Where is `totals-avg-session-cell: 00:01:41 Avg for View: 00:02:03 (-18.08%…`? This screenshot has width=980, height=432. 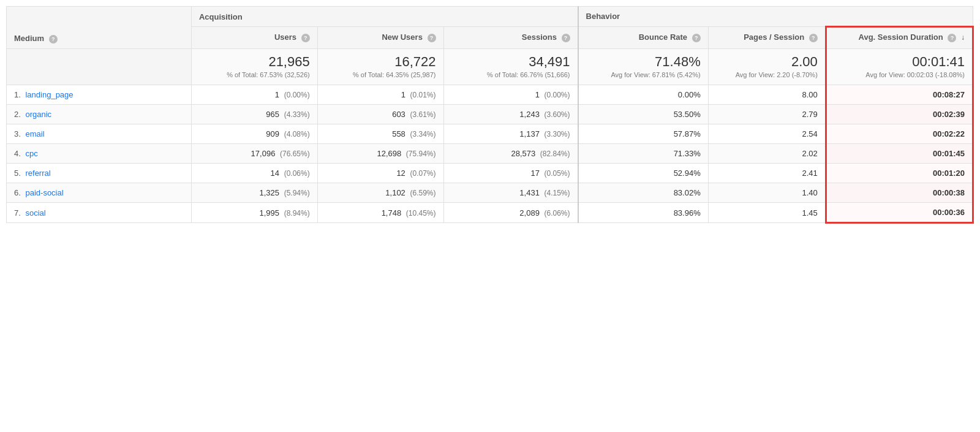
totals-avg-session-cell: 00:01:41 Avg for View: 00:02:03 (-18.08%… is located at coordinates (899, 67).